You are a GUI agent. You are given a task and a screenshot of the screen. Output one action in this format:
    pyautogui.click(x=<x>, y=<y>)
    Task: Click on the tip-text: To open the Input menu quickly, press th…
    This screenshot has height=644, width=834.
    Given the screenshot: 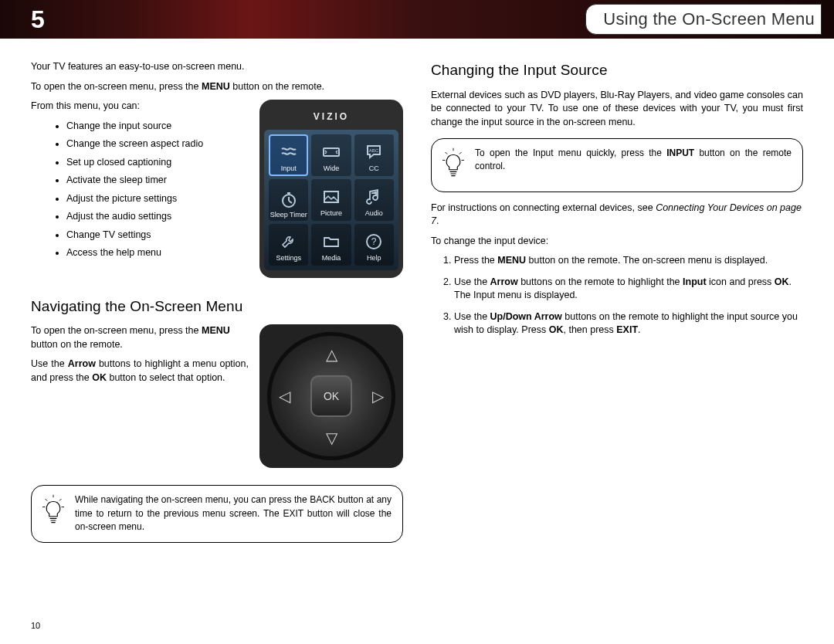 What is the action you would take?
    pyautogui.click(x=633, y=161)
    